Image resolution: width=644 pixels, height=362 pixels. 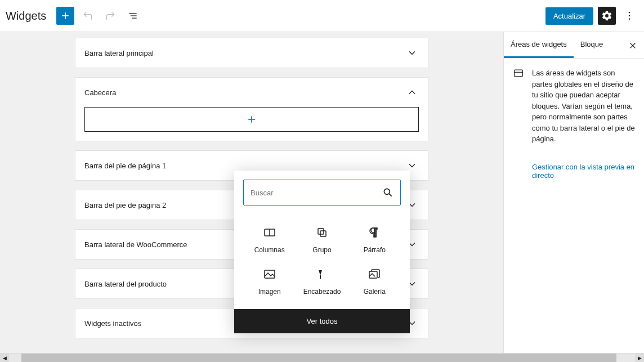 What do you see at coordinates (252, 109) in the screenshot?
I see `widget-area: Cabecera` at bounding box center [252, 109].